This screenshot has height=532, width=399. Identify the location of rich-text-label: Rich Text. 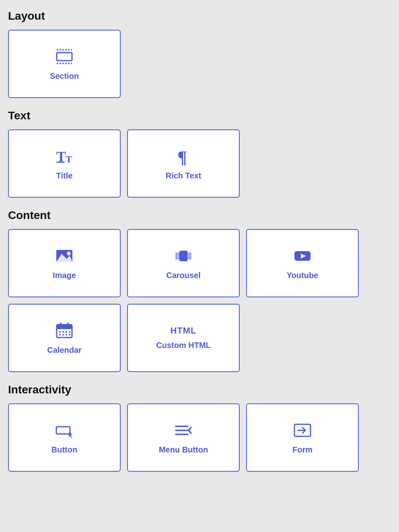
(183, 176).